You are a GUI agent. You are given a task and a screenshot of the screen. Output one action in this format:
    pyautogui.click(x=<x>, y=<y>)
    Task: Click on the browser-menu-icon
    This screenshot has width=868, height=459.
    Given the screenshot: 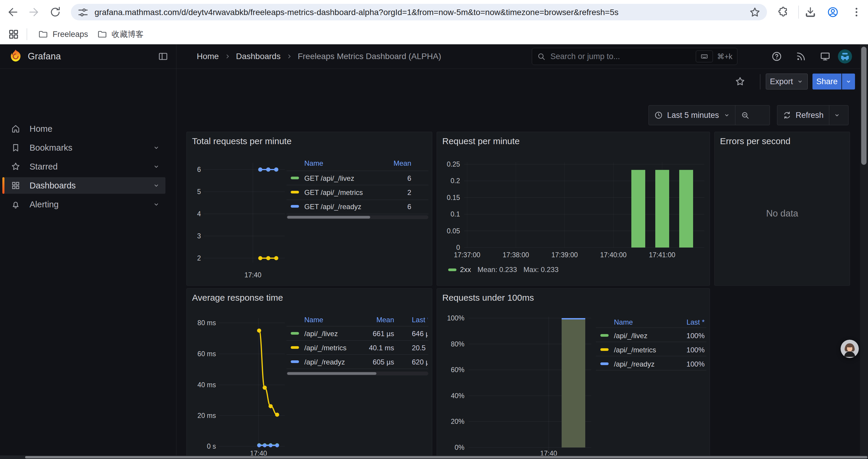 What is the action you would take?
    pyautogui.click(x=857, y=12)
    